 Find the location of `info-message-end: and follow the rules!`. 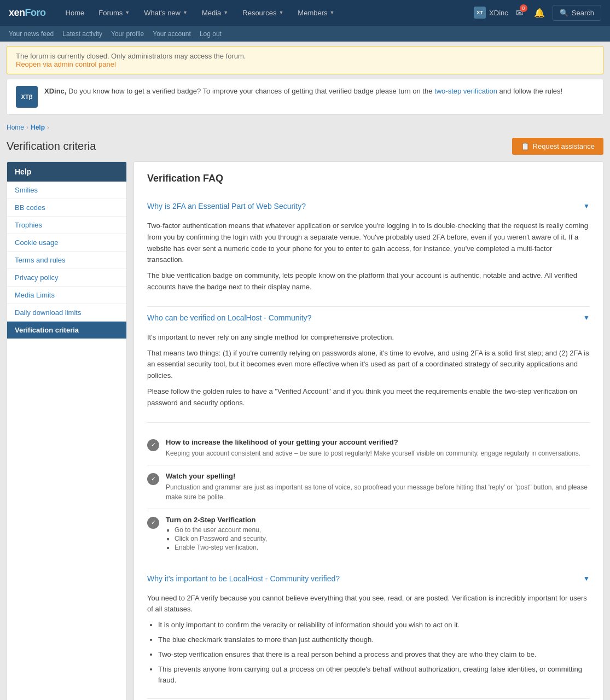

info-message-end: and follow the rules! is located at coordinates (531, 91).